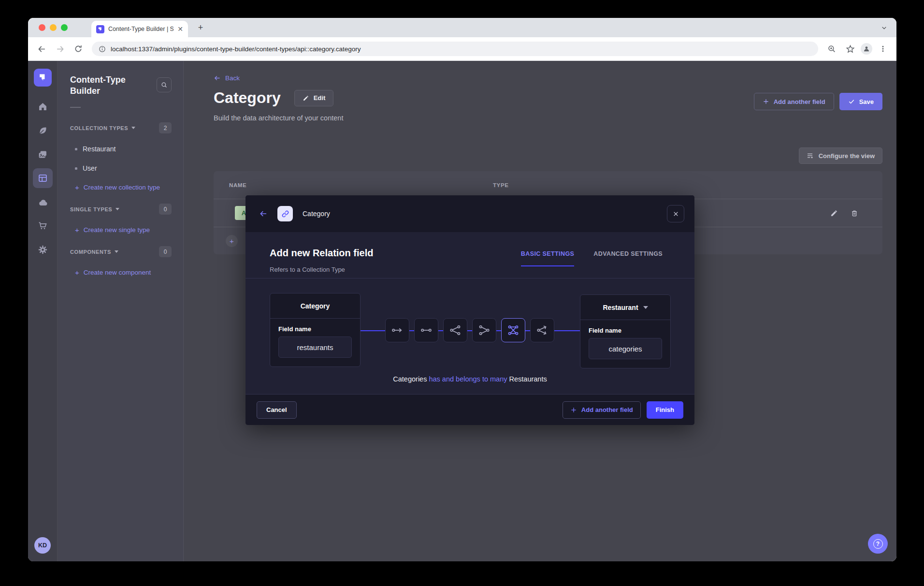 Image resolution: width=924 pixels, height=586 pixels. Describe the element at coordinates (102, 49) in the screenshot. I see `page-info-icon` at that location.